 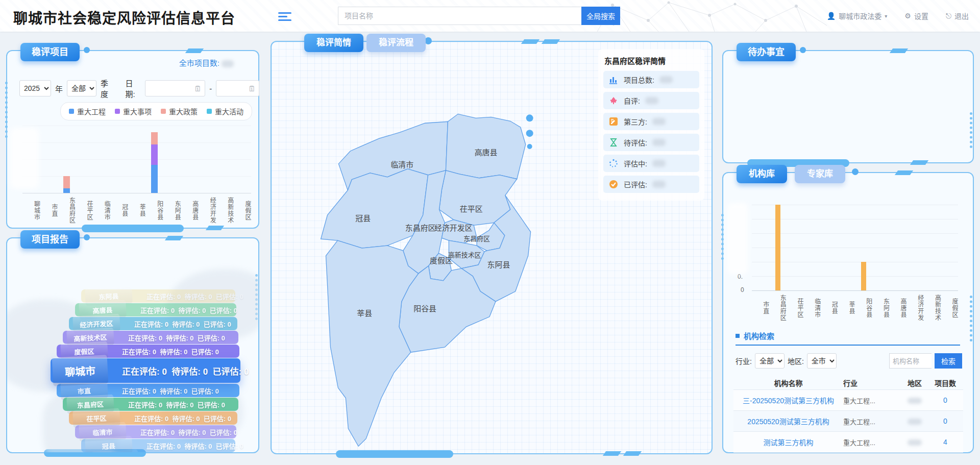 What do you see at coordinates (766, 52) in the screenshot?
I see `todo-panel-title: 待办事宜` at bounding box center [766, 52].